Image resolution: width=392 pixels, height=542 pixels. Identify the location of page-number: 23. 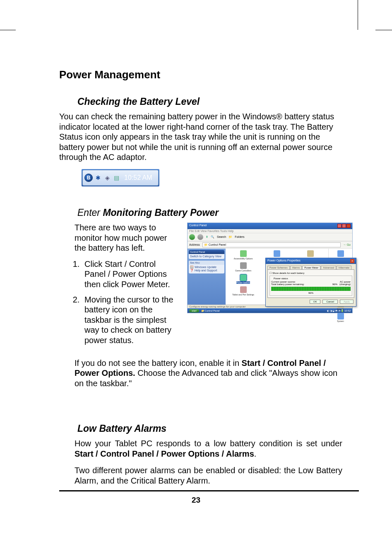
(196, 500).